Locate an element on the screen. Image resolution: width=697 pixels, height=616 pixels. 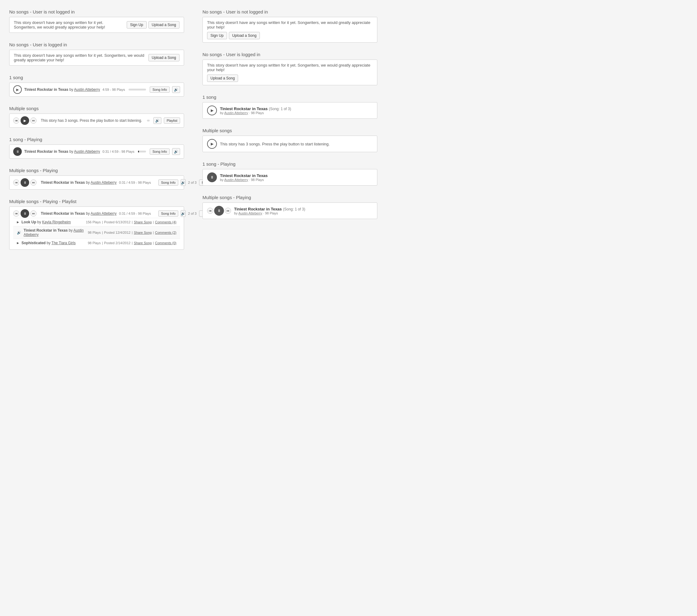
comments-2: Comments (2) is located at coordinates (166, 233).